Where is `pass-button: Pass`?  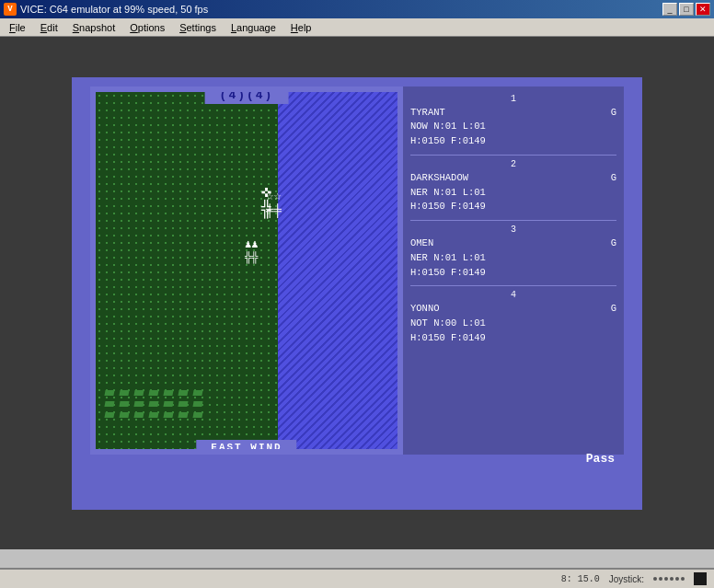
pass-button: Pass is located at coordinates (600, 458).